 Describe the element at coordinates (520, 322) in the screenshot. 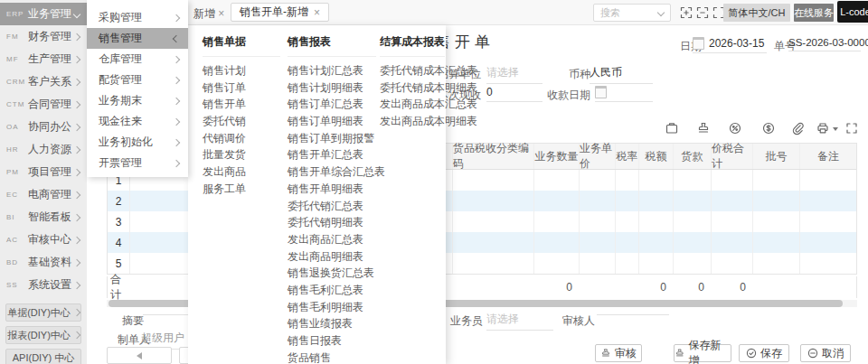

I see `salesman-field: 请选择` at that location.